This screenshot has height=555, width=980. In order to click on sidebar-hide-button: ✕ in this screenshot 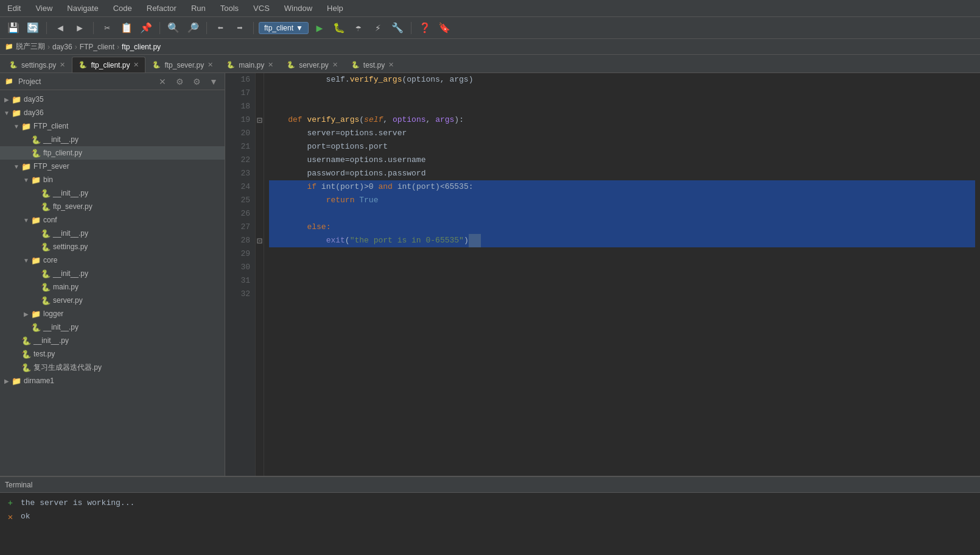, I will do `click(163, 82)`.